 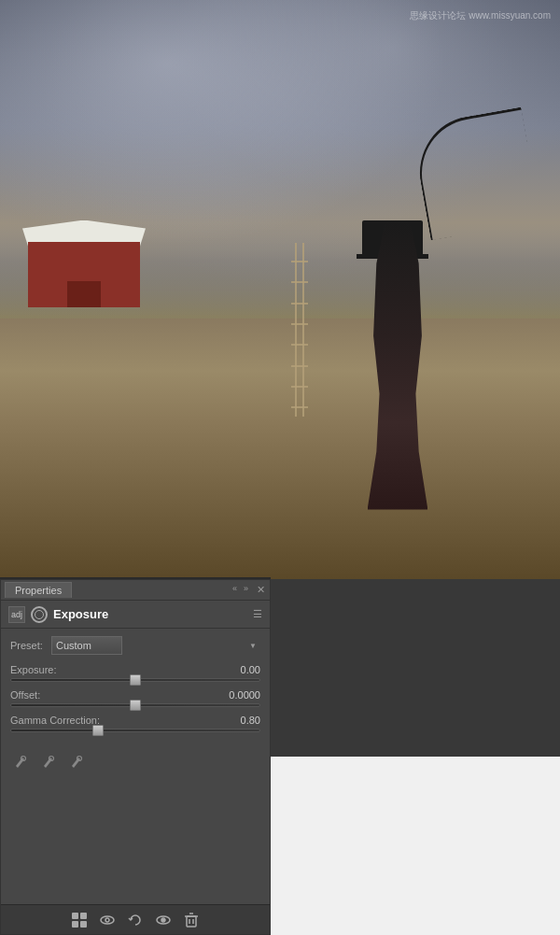 What do you see at coordinates (34, 670) in the screenshot?
I see `exposure-label: Exposure:` at bounding box center [34, 670].